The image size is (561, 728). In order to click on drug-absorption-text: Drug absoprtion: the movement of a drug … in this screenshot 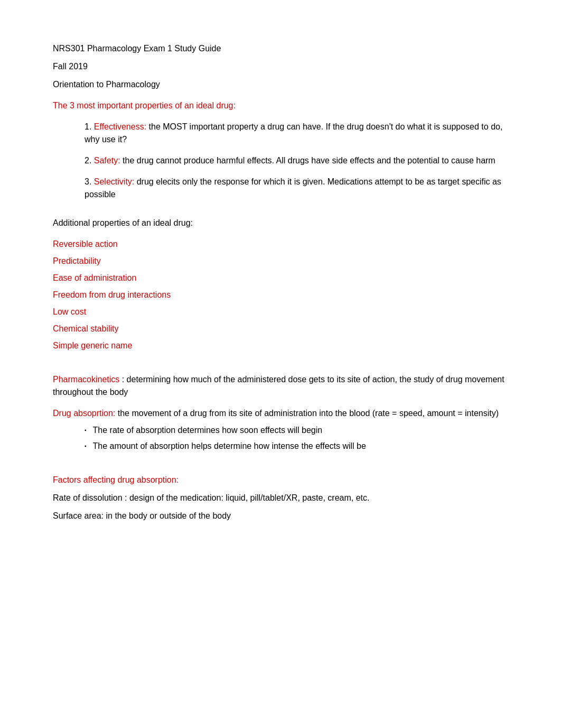, I will do `click(280, 413)`.